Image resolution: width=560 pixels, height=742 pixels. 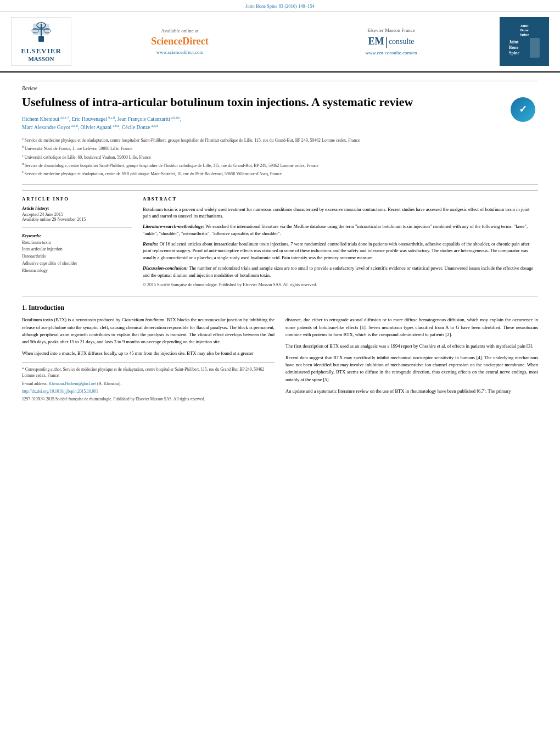 What do you see at coordinates (180, 42) in the screenshot?
I see `sciencedirect-label: ScienceDirect` at bounding box center [180, 42].